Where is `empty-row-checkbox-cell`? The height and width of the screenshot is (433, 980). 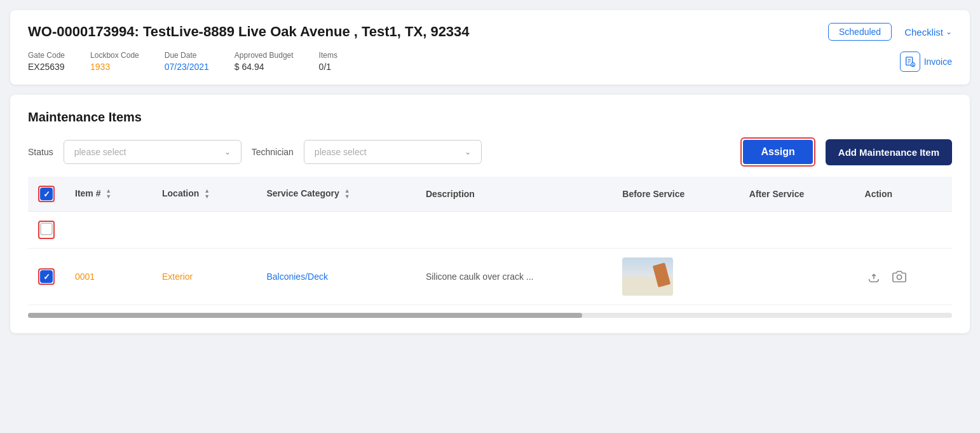
empty-row-checkbox-cell is located at coordinates (46, 230).